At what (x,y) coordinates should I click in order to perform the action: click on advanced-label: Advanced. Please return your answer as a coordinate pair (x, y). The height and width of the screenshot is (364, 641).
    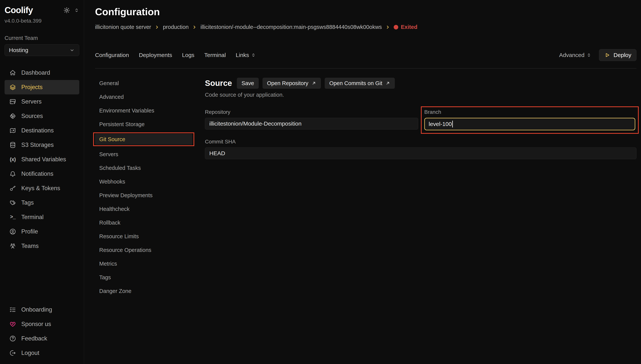
    Looking at the image, I should click on (572, 55).